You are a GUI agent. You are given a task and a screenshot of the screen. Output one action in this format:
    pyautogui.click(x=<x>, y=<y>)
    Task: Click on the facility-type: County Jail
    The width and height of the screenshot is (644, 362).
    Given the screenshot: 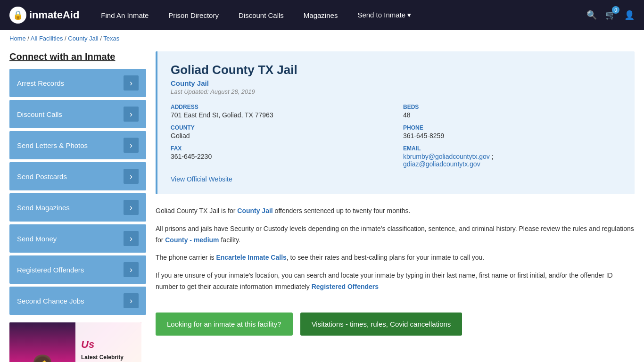 What is the action you would take?
    pyautogui.click(x=396, y=83)
    